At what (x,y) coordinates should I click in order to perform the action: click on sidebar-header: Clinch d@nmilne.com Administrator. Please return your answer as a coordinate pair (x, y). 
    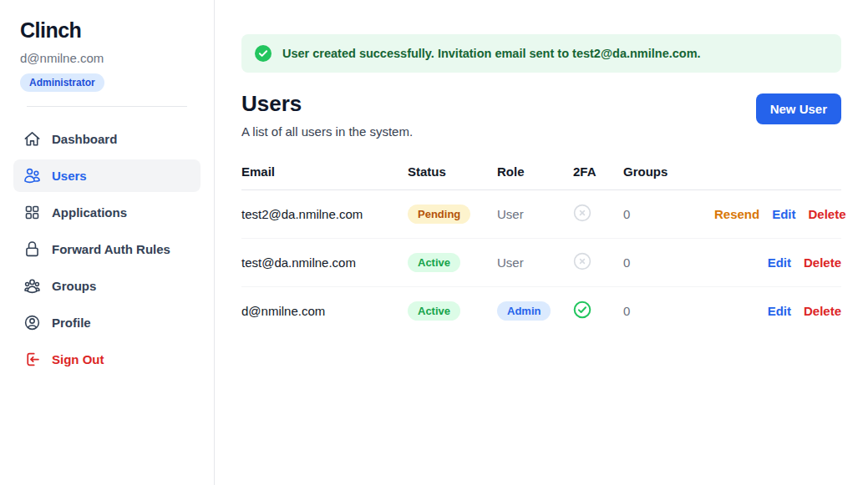
    Looking at the image, I should click on (107, 63).